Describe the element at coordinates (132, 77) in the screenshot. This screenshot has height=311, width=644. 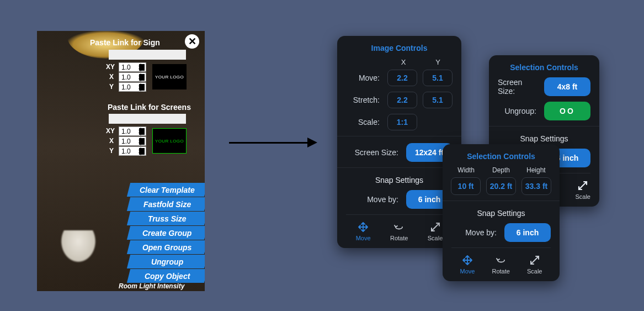
I see `sign-x-stepper: 1.0` at that location.